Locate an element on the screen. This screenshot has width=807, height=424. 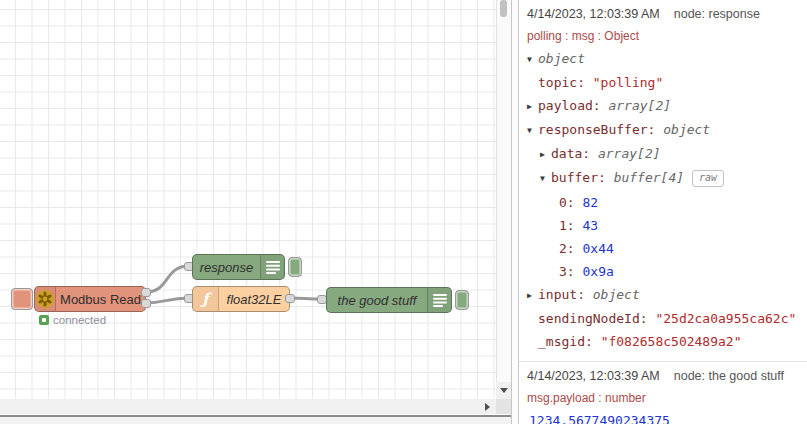
modbus-node-button is located at coordinates (22, 299).